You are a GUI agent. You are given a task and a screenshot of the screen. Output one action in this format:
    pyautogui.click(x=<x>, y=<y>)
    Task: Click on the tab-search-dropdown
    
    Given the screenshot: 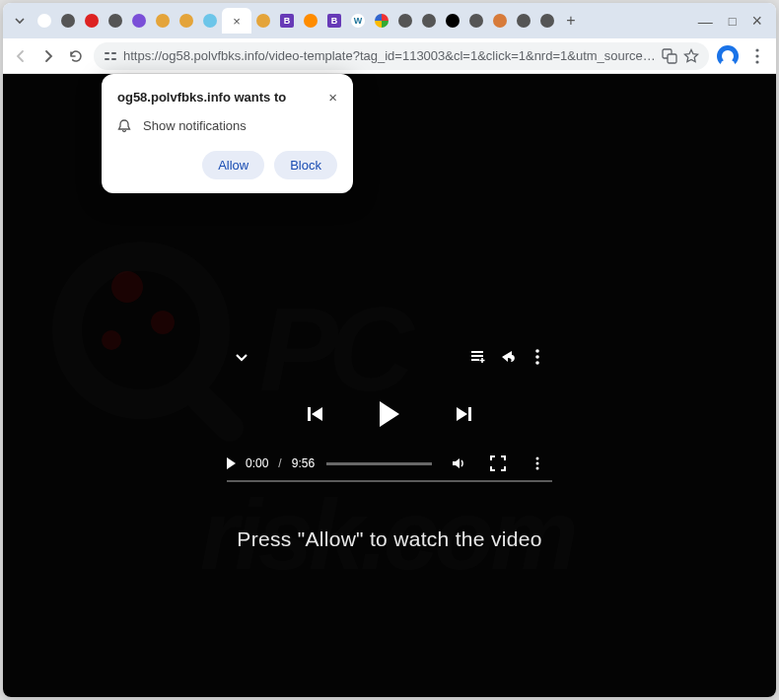 What is the action you would take?
    pyautogui.click(x=20, y=21)
    